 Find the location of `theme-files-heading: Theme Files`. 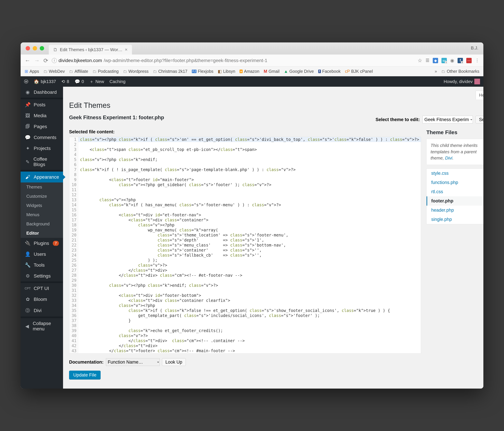

theme-files-heading: Theme Files is located at coordinates (455, 132).